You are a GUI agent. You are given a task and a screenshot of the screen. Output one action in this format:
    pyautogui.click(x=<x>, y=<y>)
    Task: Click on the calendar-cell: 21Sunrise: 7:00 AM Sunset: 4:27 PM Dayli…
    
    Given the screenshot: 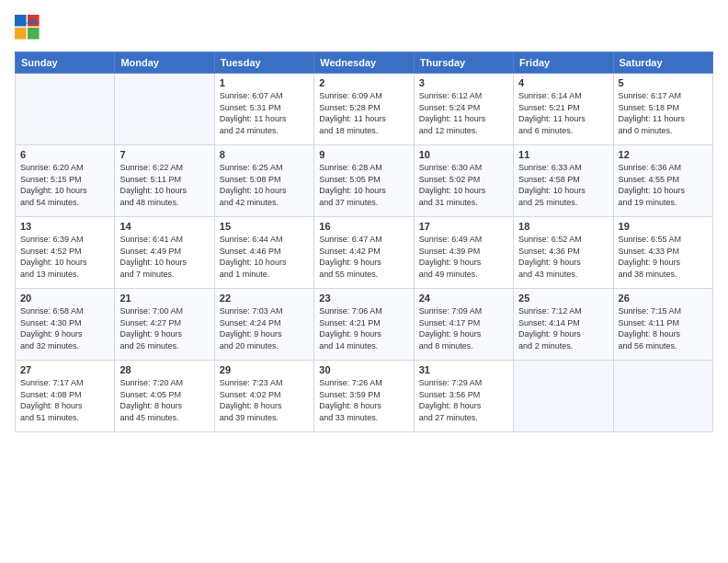 What is the action you would take?
    pyautogui.click(x=165, y=325)
    